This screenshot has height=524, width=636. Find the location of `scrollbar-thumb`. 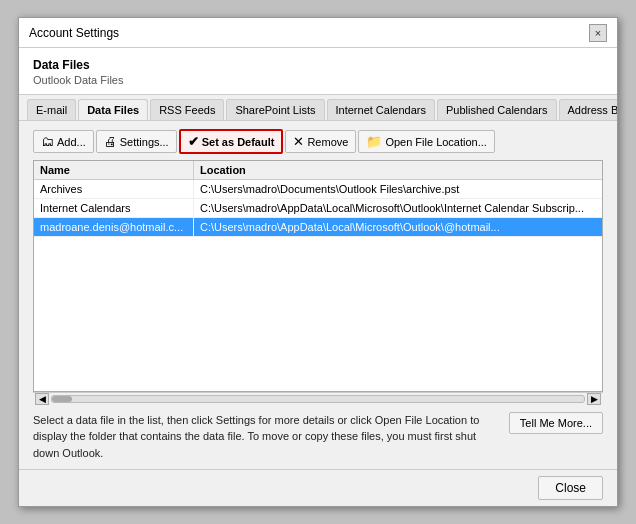

scrollbar-thumb is located at coordinates (62, 399).